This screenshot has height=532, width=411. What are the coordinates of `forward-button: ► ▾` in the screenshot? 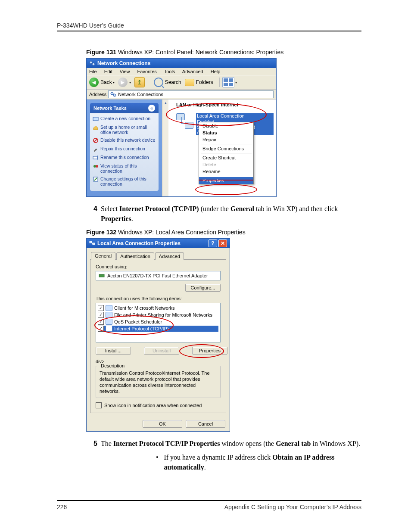 It's located at (125, 82).